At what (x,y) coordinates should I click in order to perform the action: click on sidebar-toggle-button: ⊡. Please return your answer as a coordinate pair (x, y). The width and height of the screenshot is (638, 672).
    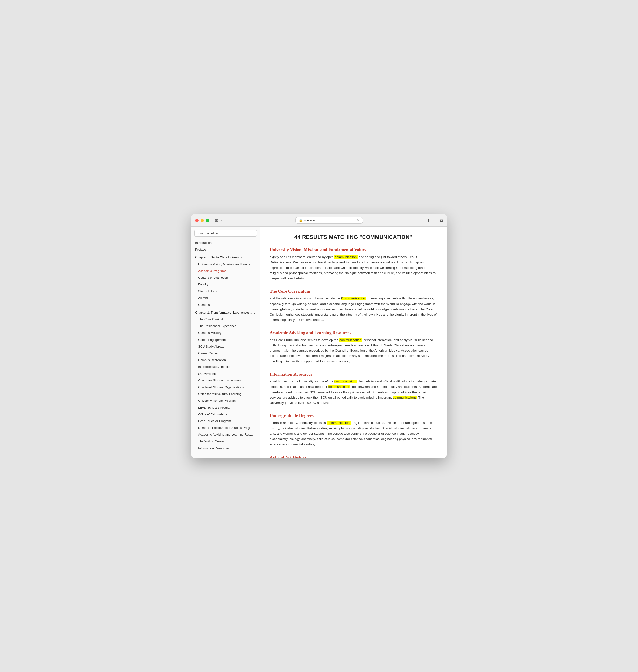
    Looking at the image, I should click on (216, 220).